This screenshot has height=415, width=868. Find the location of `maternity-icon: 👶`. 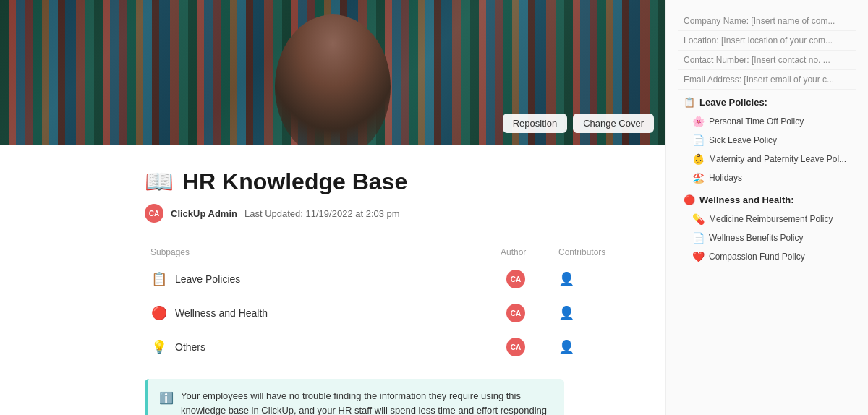

maternity-icon: 👶 is located at coordinates (699, 159).